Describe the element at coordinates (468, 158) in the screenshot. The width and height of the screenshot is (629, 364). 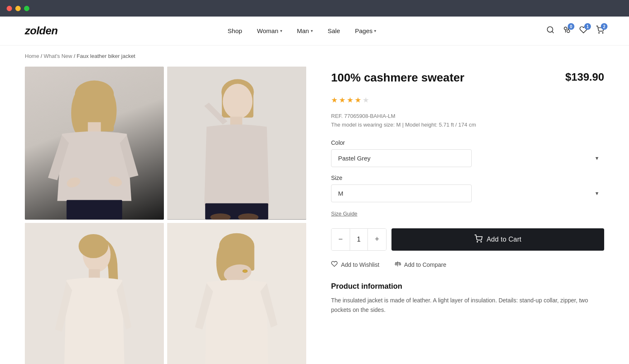
I see `color-select-wrapper: Pastel Grey Black White Navy ▾` at that location.